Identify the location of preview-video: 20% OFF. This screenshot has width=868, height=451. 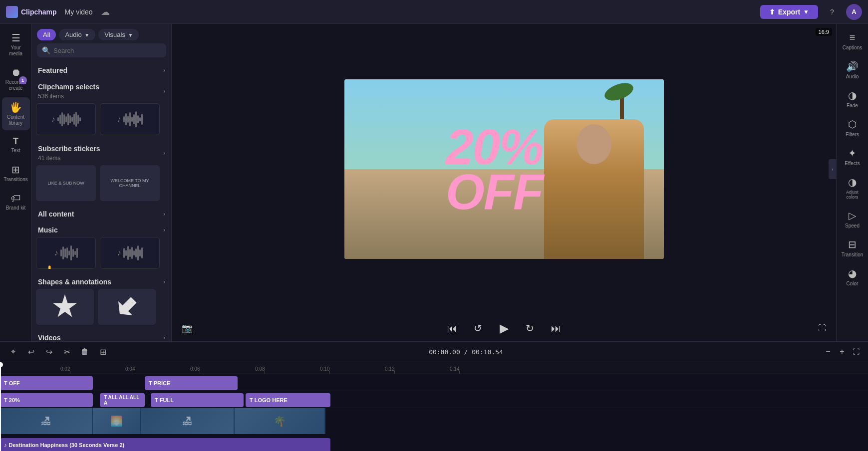
(504, 169).